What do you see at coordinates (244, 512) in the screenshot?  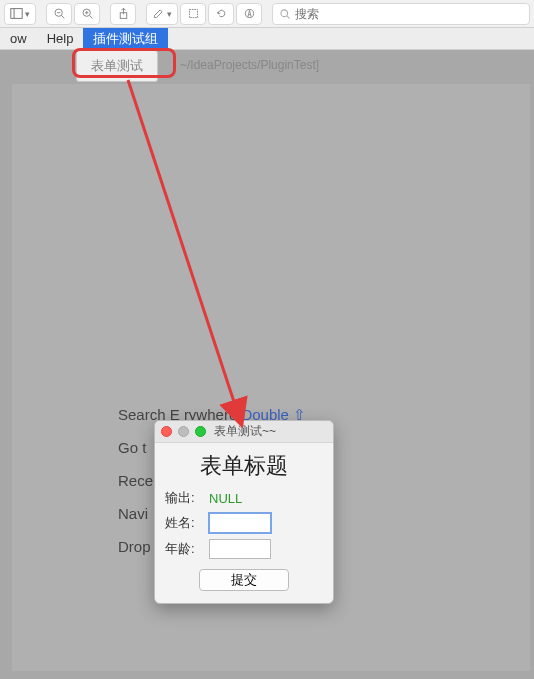 I see `form-test-dialog: 表单测试~~ 表单标题 输出: NULL 姓名: 年龄: 提交` at bounding box center [244, 512].